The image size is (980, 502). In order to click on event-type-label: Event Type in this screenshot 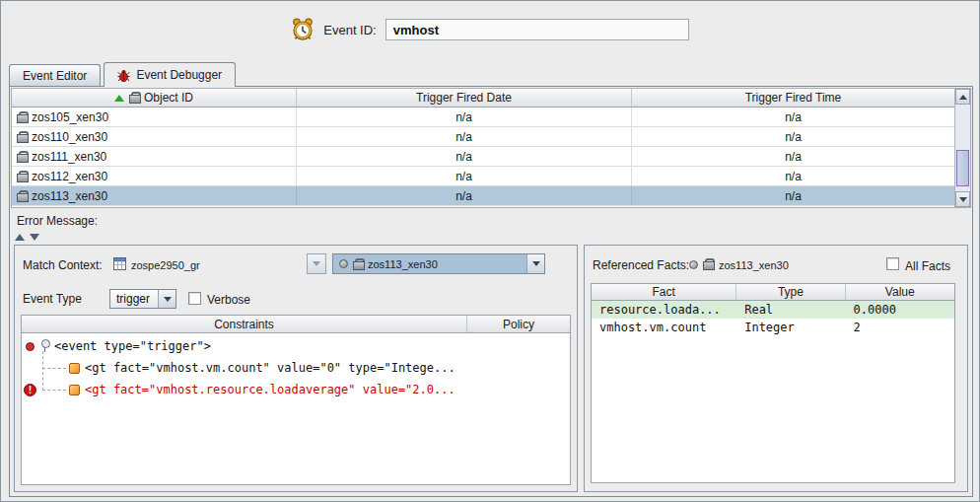, I will do `click(52, 299)`.